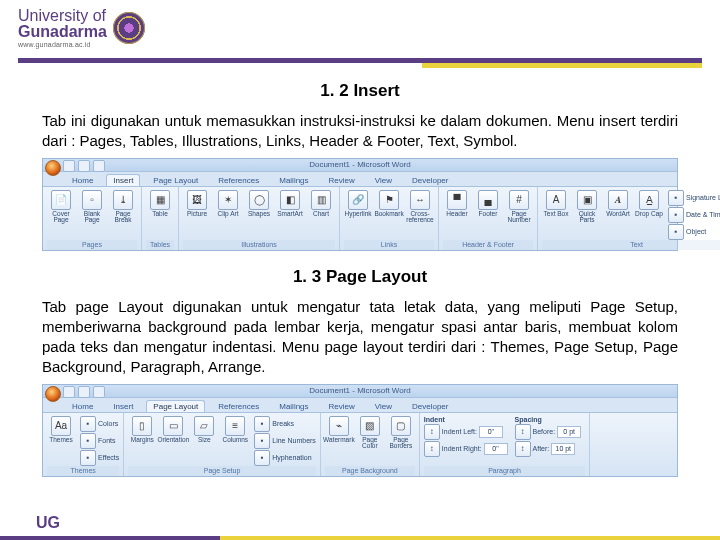  Describe the element at coordinates (123, 218) in the screenshot. I see `ribbon-button-label: Page Break` at that location.